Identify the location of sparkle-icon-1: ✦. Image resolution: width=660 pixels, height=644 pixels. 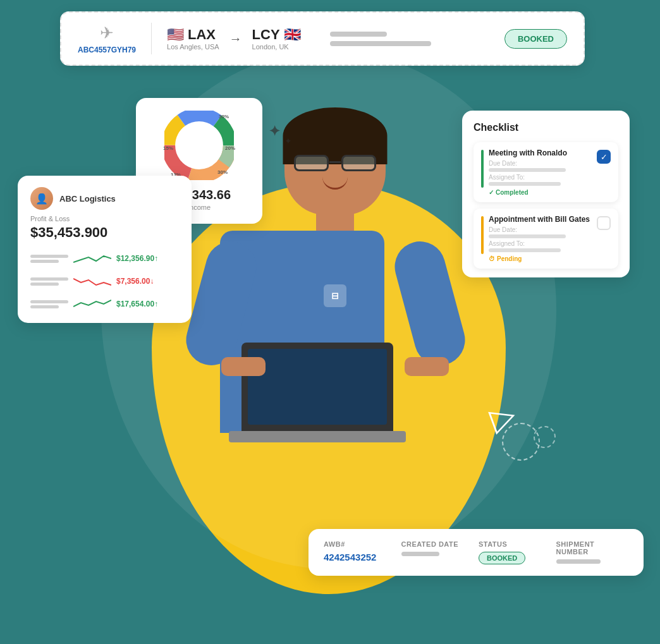
(274, 131).